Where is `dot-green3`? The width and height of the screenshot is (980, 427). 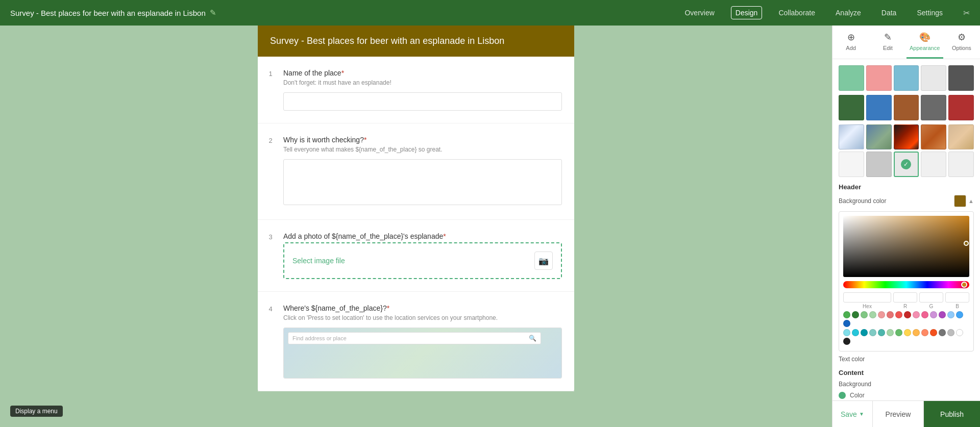
dot-green3 is located at coordinates (864, 315).